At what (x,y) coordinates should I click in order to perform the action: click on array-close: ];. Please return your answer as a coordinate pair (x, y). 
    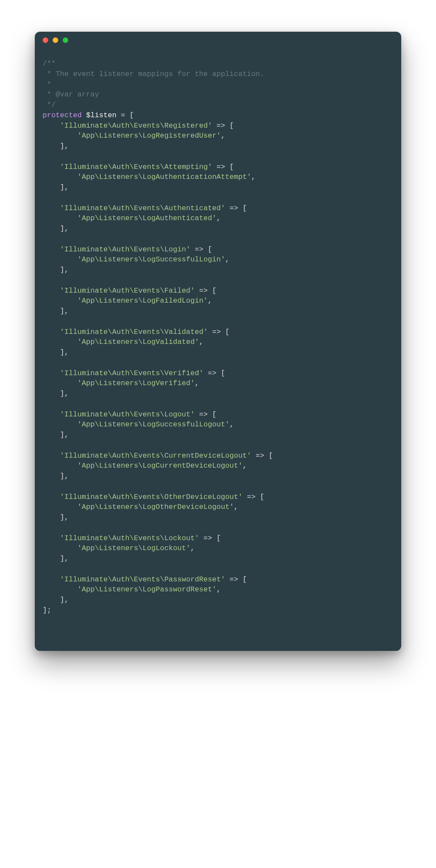
    Looking at the image, I should click on (47, 611).